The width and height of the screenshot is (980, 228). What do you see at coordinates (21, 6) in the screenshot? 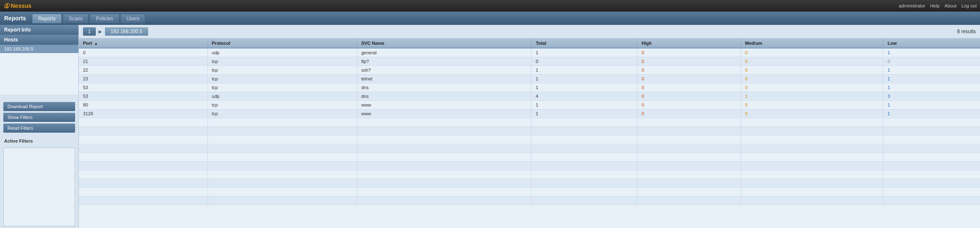
I see `app-name: Nessus` at bounding box center [21, 6].